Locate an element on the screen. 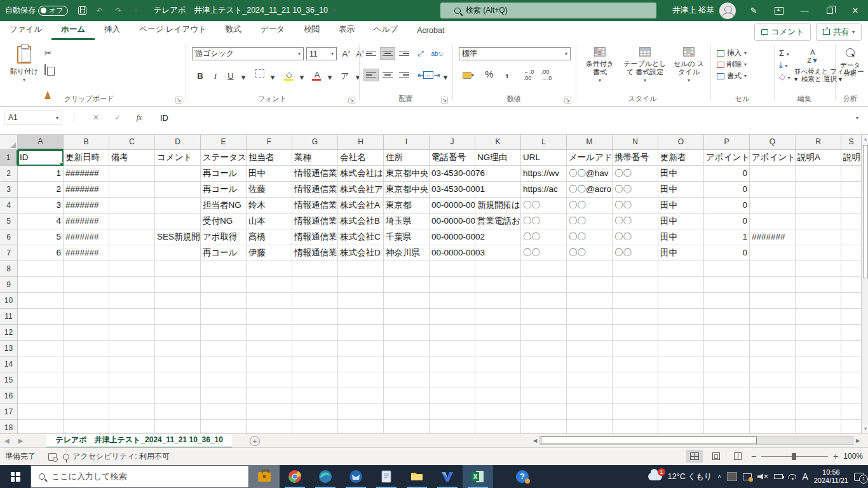 This screenshot has height=488, width=868. cell-R12 is located at coordinates (818, 333).